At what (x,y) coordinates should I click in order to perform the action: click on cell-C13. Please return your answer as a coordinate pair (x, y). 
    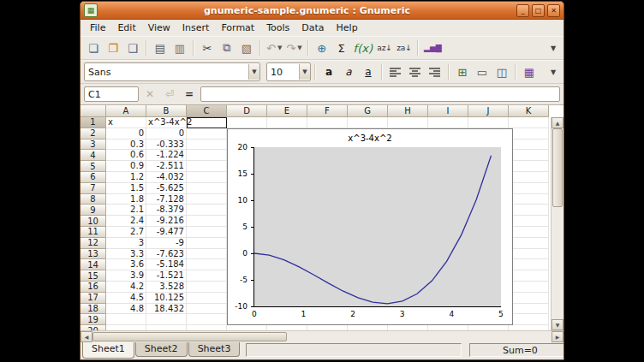
    Looking at the image, I should click on (207, 255).